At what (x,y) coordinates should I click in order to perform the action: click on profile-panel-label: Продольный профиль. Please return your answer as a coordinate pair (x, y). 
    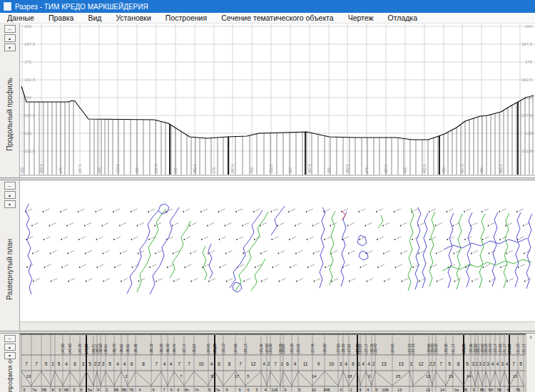
    Looking at the image, I should click on (10, 114).